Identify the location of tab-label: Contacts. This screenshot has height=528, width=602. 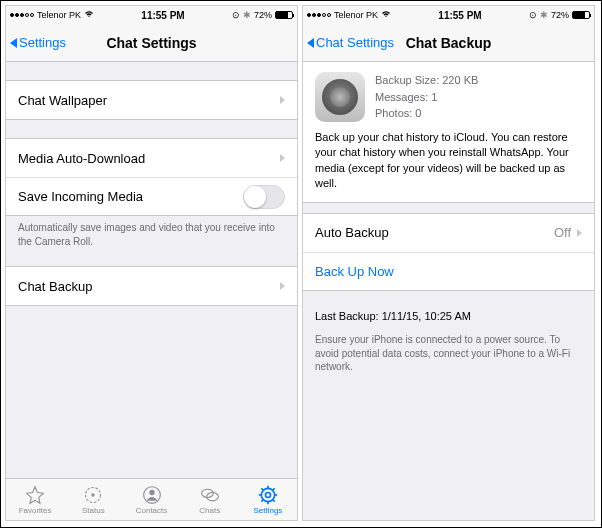
(152, 510).